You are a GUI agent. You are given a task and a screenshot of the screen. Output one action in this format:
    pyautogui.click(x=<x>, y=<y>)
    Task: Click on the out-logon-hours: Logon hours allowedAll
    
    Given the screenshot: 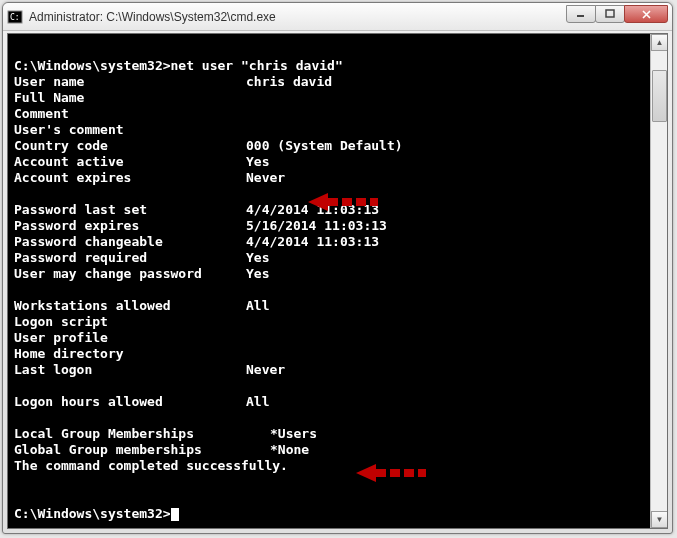 What is the action you would take?
    pyautogui.click(x=142, y=402)
    